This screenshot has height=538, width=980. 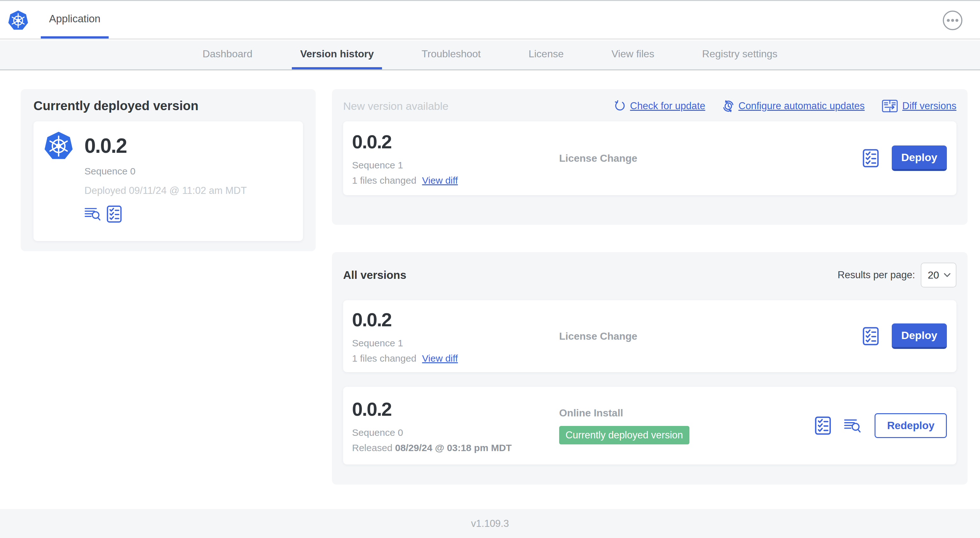 I want to click on released-prefix: Released, so click(x=372, y=448).